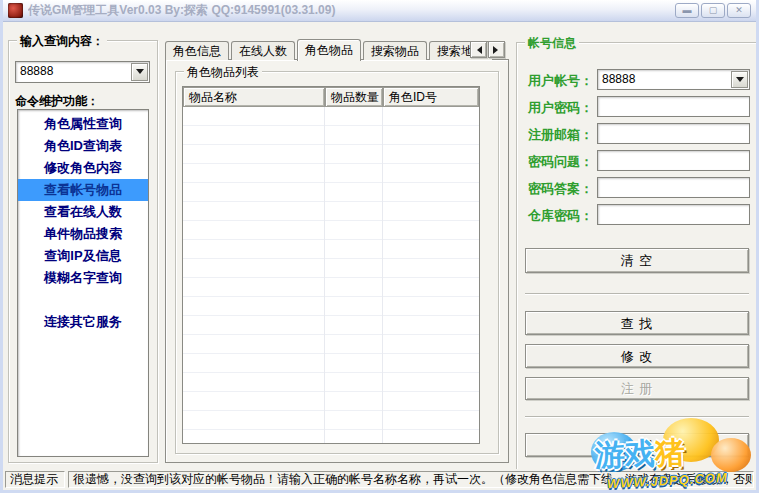 This screenshot has width=759, height=493. I want to click on menu-item-view-account-items: 查看帐号物品, so click(83, 190).